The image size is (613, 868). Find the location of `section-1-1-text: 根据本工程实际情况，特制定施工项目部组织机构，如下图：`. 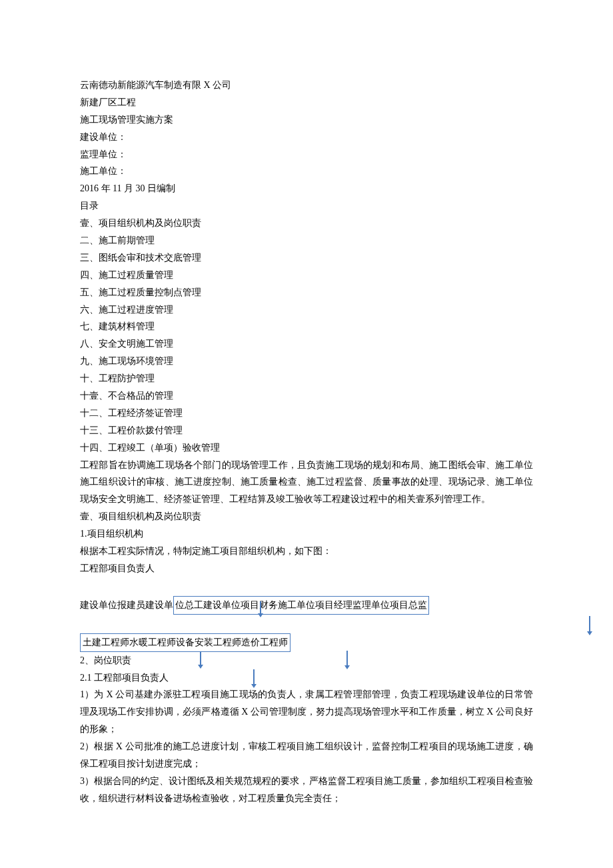

section-1-1-text: 根据本工程实际情况，特制定施工项目部组织机构，如下图： is located at coordinates (306, 551).